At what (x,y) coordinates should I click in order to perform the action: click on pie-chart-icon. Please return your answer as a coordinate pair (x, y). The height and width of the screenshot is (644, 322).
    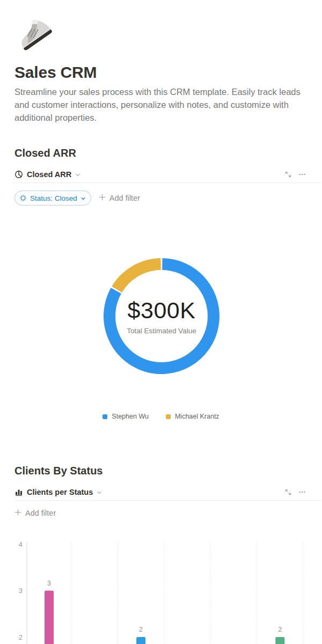
    Looking at the image, I should click on (19, 174).